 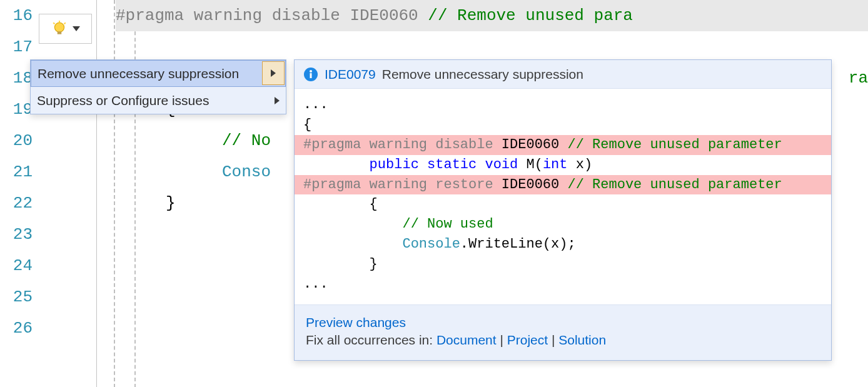 I want to click on diagnostic-id-link: IDE0079, so click(x=350, y=74).